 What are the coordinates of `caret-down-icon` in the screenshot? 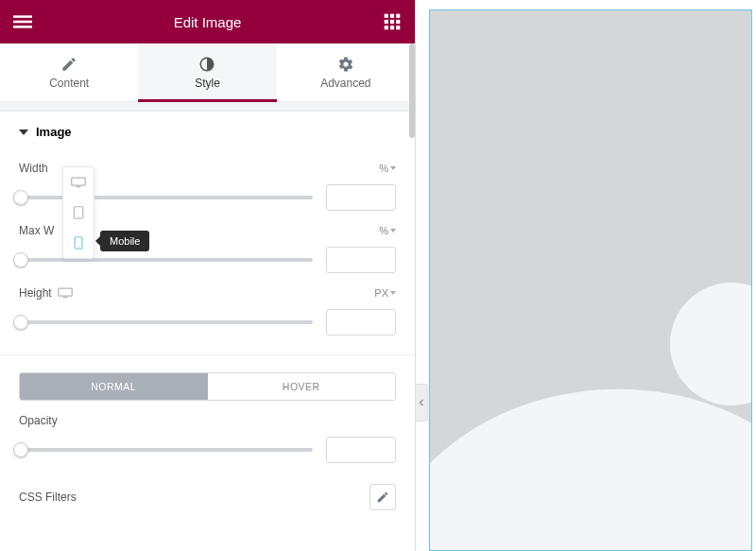 It's located at (24, 132).